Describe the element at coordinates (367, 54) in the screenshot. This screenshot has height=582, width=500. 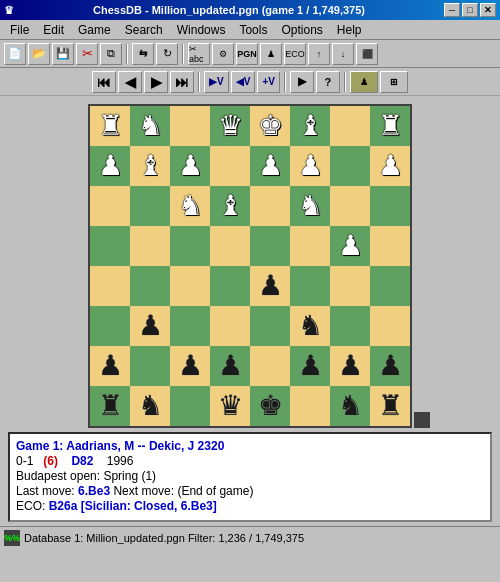
I see `toolbar-b8: ⬛` at that location.